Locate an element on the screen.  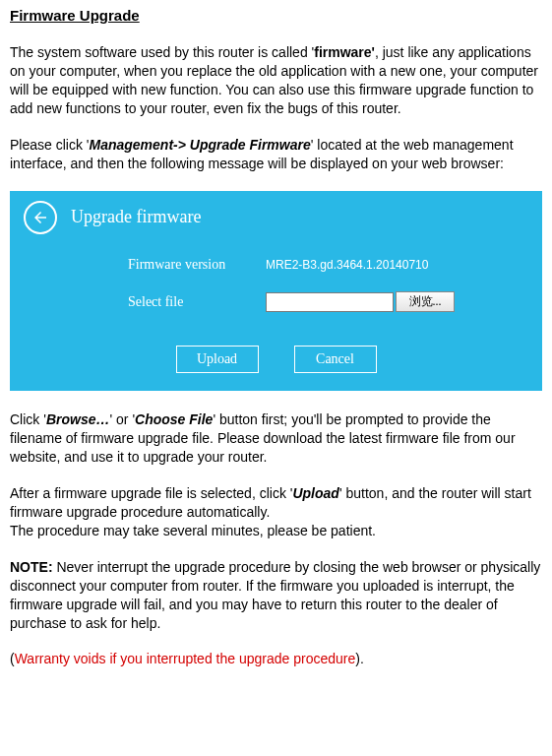
file-picker: 浏览... is located at coordinates (360, 301).